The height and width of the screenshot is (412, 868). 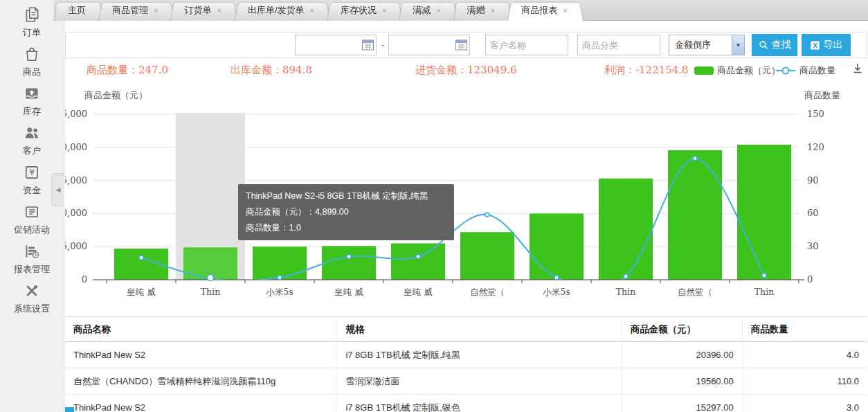 What do you see at coordinates (76, 213) in the screenshot?
I see `svg-text: 10,000` at bounding box center [76, 213].